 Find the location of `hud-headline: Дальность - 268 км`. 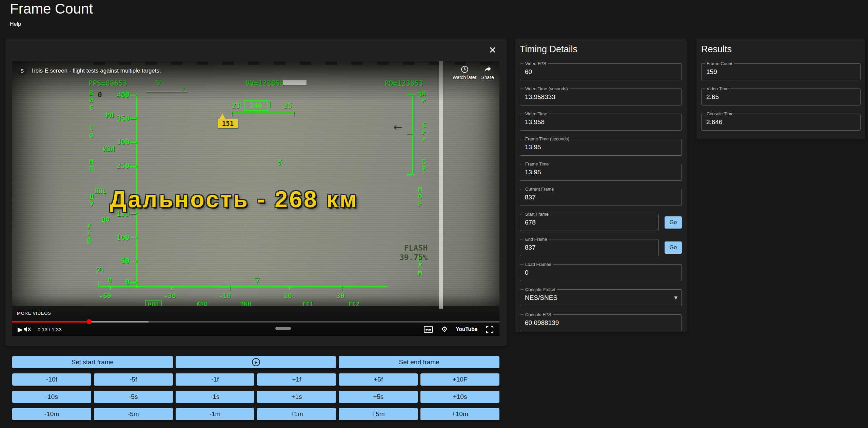

hud-headline: Дальность - 268 км is located at coordinates (234, 199).